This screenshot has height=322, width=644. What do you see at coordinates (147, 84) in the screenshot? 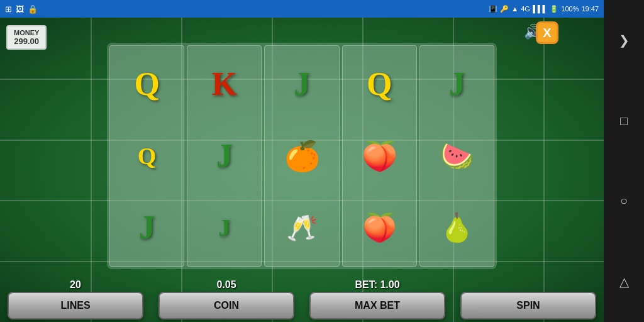
I see `reel-1-row-1: Q` at bounding box center [147, 84].